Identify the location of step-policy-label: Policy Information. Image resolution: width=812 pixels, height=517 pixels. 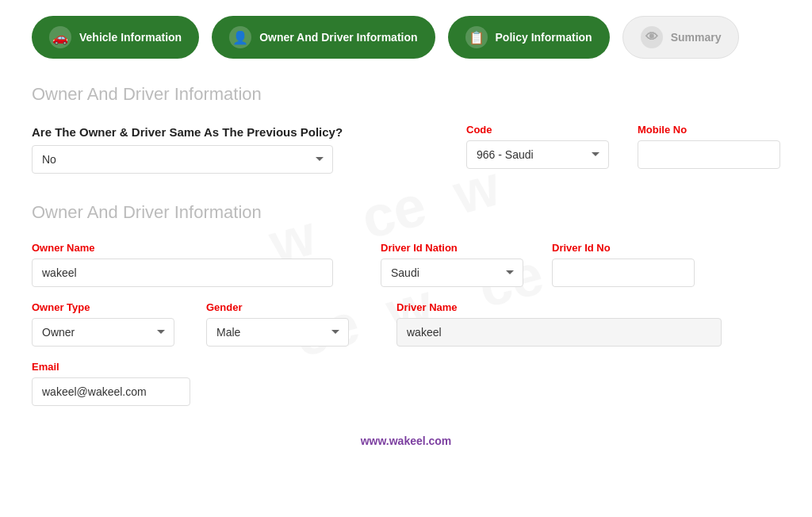
(544, 37).